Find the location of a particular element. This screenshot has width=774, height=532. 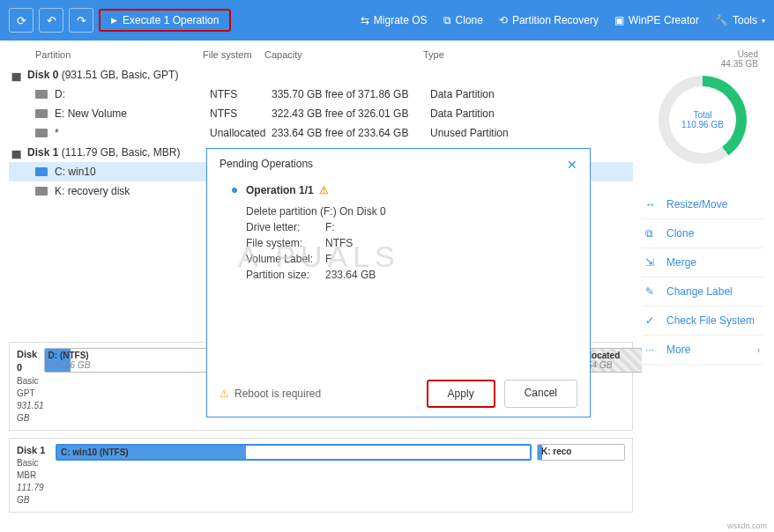

donut-total-value: 110.96 GB is located at coordinates (703, 125).